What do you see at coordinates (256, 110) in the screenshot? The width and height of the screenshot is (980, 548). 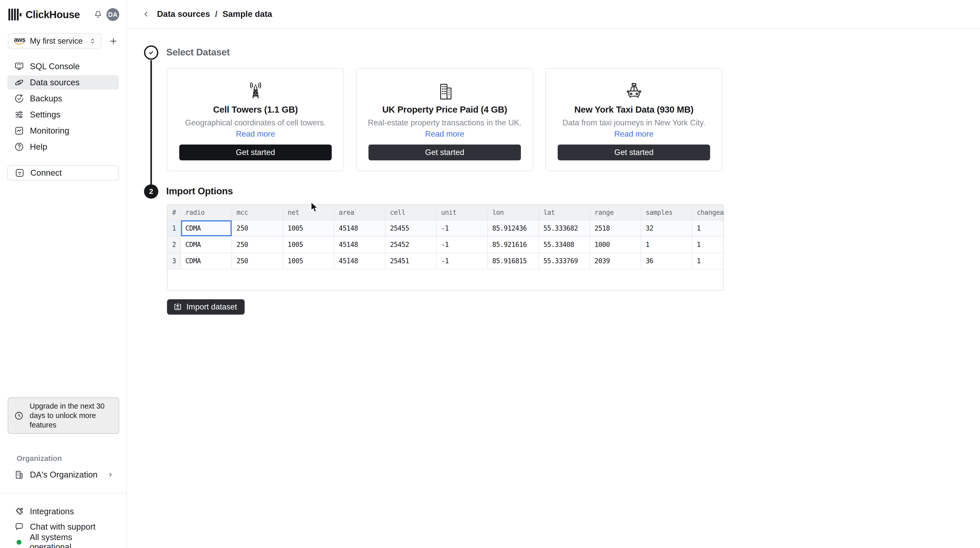 I see `dataset-title: Cell Towers (1.1 GB)` at bounding box center [256, 110].